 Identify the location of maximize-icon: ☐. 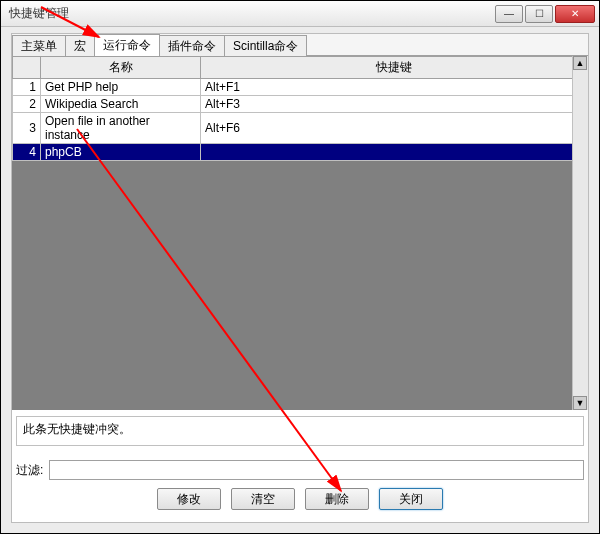
(540, 14).